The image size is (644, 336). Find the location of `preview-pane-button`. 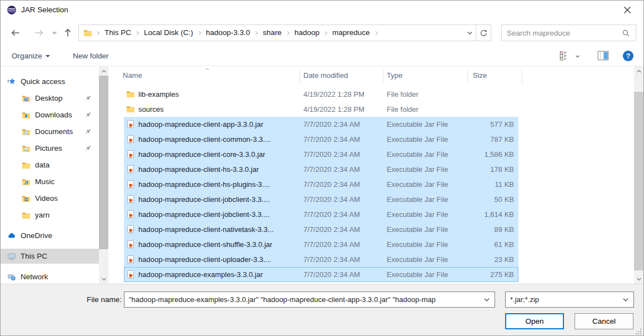

preview-pane-button is located at coordinates (603, 56).